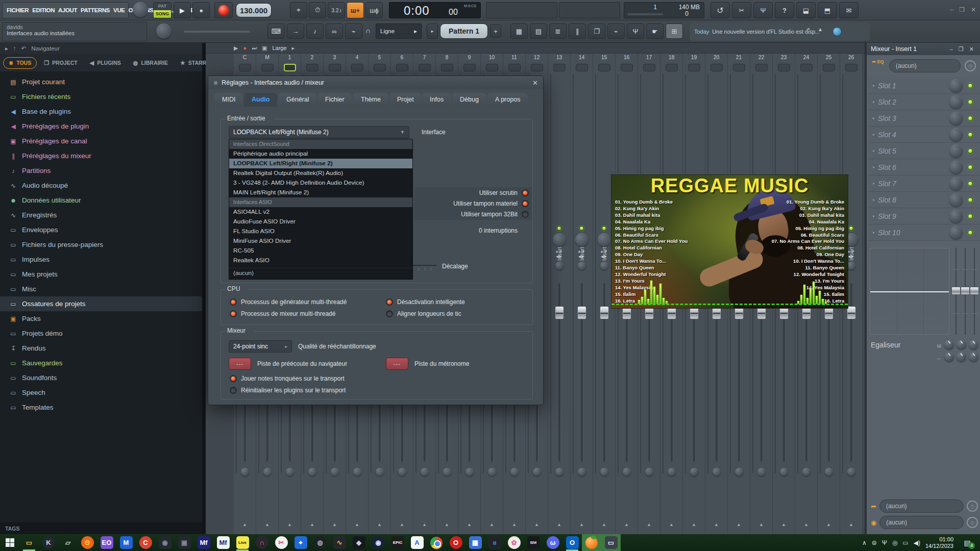 The image size is (980, 551). I want to click on tray-mic-icon: Ψ, so click(885, 543).